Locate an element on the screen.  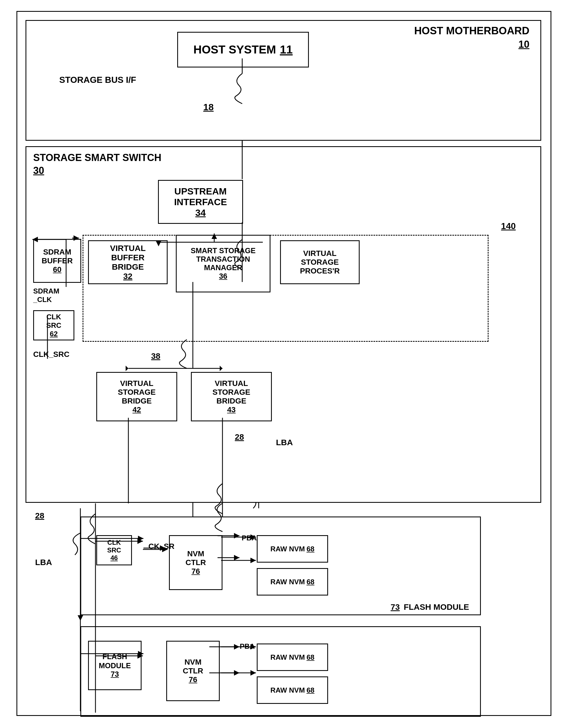
upstream-line1: UPSTREAM is located at coordinates (201, 191).